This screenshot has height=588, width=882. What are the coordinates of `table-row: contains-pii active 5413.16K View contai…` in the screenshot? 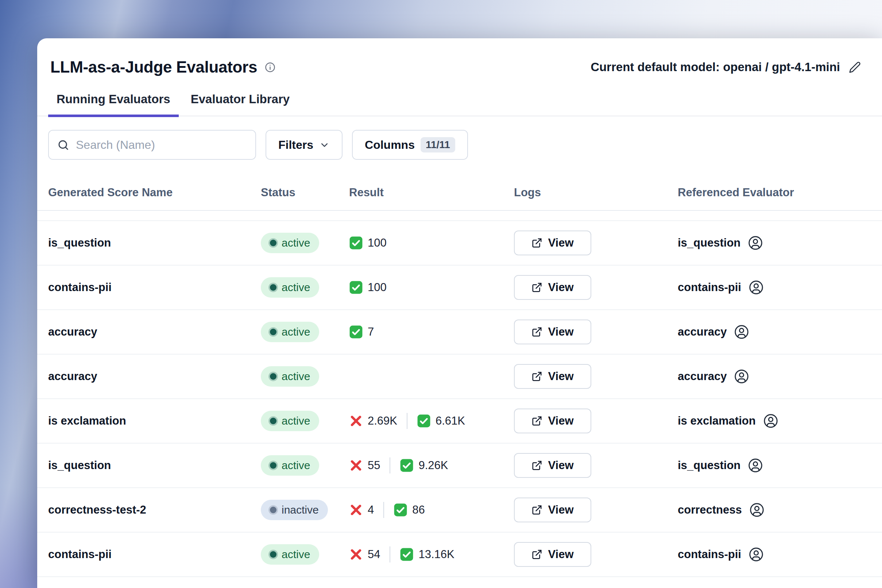 It's located at (460, 555).